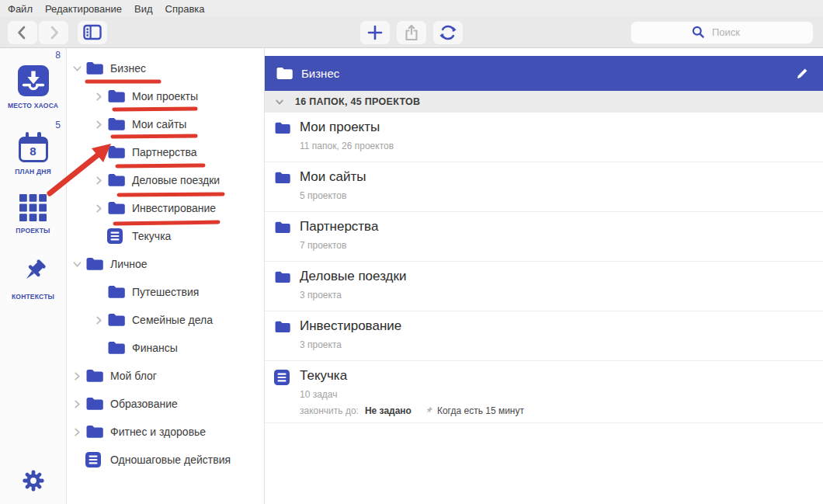 The height and width of the screenshot is (504, 823). What do you see at coordinates (57, 55) in the screenshot?
I see `inbox-count-badge: 8` at bounding box center [57, 55].